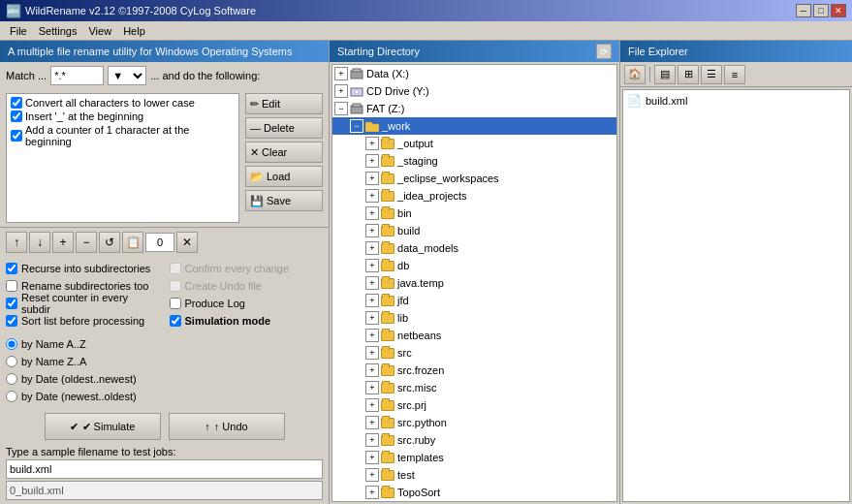 The width and height of the screenshot is (852, 504). What do you see at coordinates (372, 266) in the screenshot?
I see `expand-db: +` at bounding box center [372, 266].